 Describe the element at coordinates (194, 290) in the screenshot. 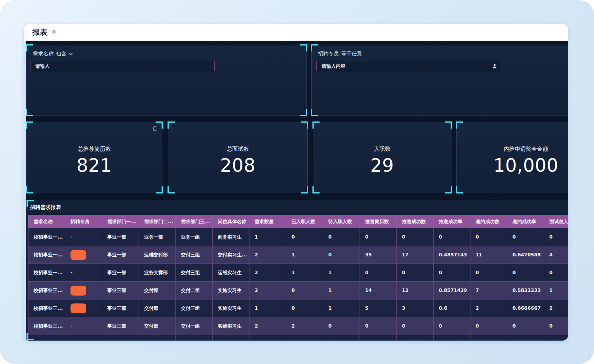

I see `table-cell: 交付二组` at that location.